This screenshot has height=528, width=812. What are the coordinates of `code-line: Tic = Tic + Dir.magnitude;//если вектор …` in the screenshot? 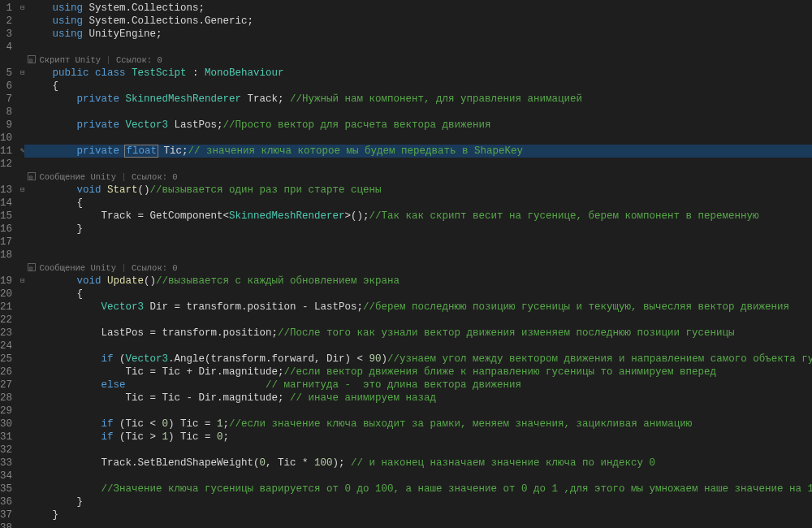 It's located at (418, 372).